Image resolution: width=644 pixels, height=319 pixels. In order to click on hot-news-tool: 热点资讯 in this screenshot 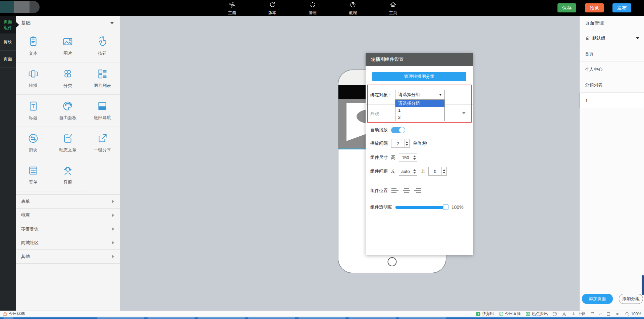, I will do `click(537, 314)`.